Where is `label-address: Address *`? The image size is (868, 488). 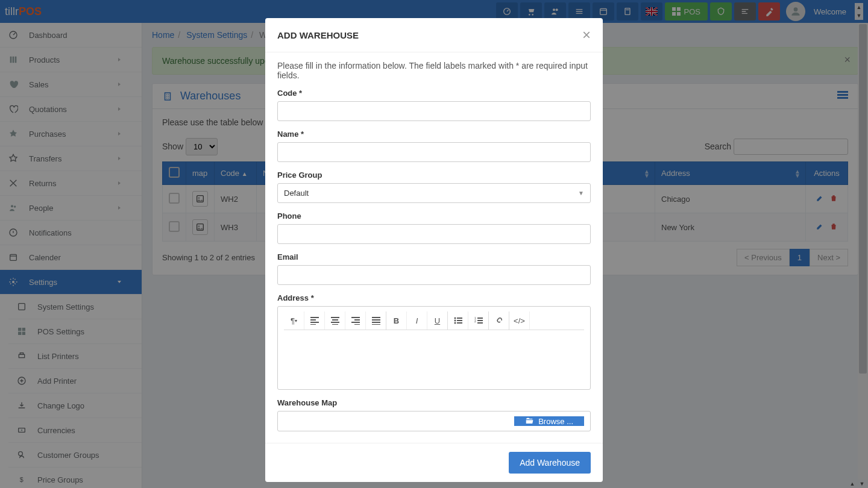
label-address: Address * is located at coordinates (434, 298).